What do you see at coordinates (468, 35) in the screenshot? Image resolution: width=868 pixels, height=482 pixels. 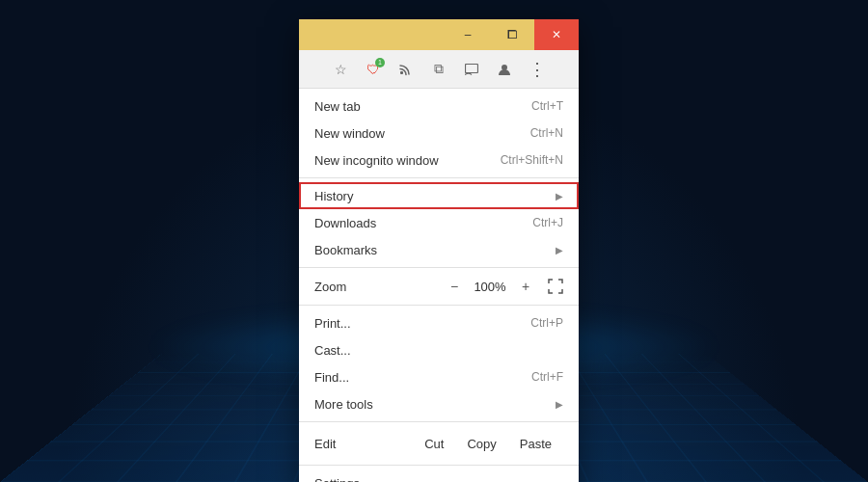 I see `minimize-button: –` at bounding box center [468, 35].